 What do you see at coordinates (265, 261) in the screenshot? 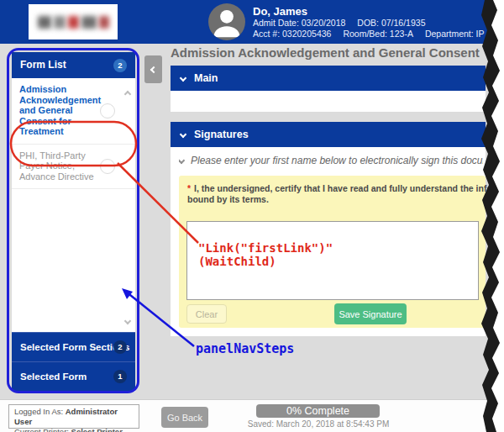
I see `annotation-red-line-2: (WaitChild)` at bounding box center [265, 261].